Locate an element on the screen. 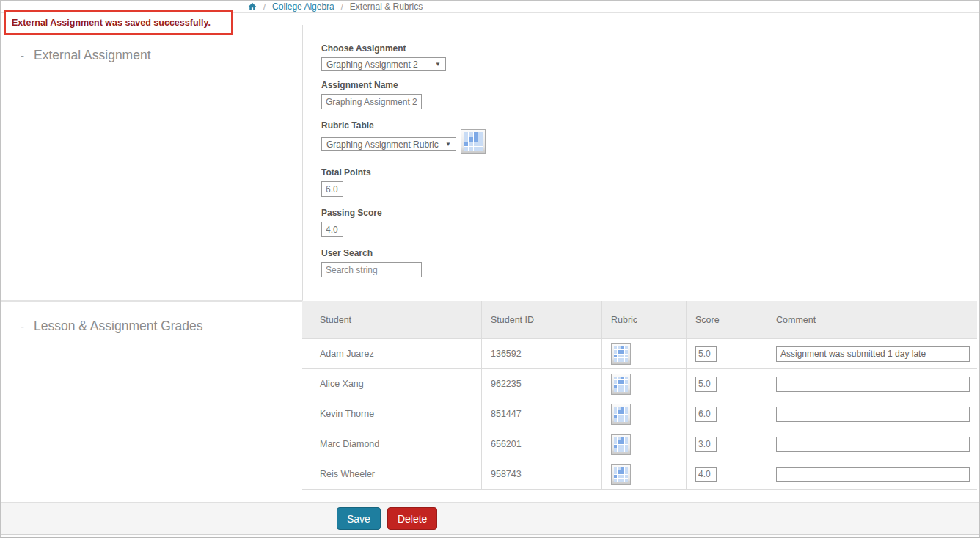 This screenshot has width=980, height=538. table-row: Reis Wheeler958743 is located at coordinates (640, 474).